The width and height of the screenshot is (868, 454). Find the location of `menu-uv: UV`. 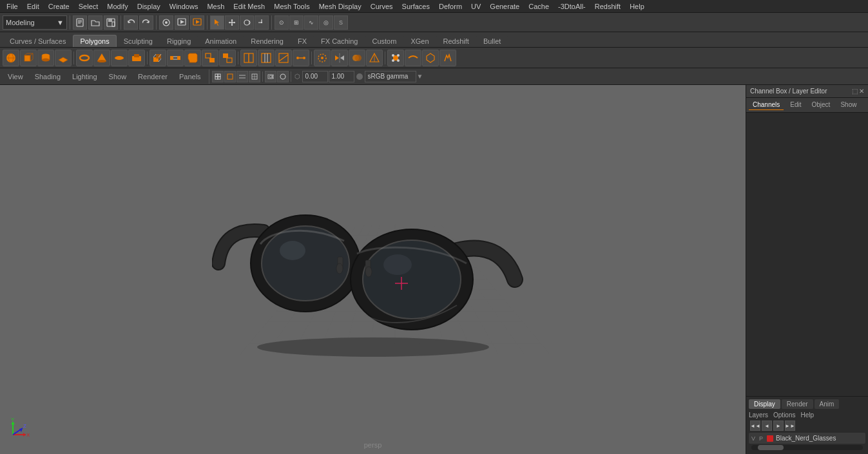

menu-uv: UV is located at coordinates (476, 6).